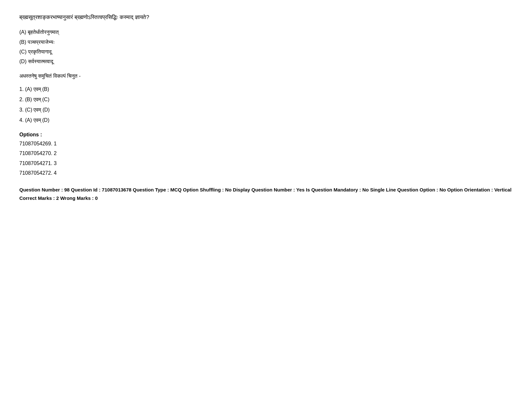 The height and width of the screenshot is (411, 532). Describe the element at coordinates (266, 194) in the screenshot. I see `meta-info: Question Number : 98 Question Id : 71087…` at that location.